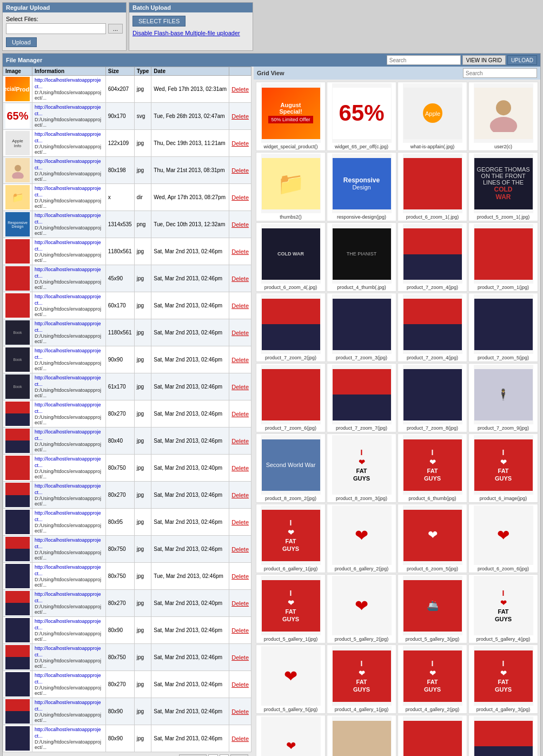 Image resolution: width=543 pixels, height=756 pixels. Describe the element at coordinates (361, 398) in the screenshot. I see `grid-item: product_7_zoom_7(jpg)` at that location.